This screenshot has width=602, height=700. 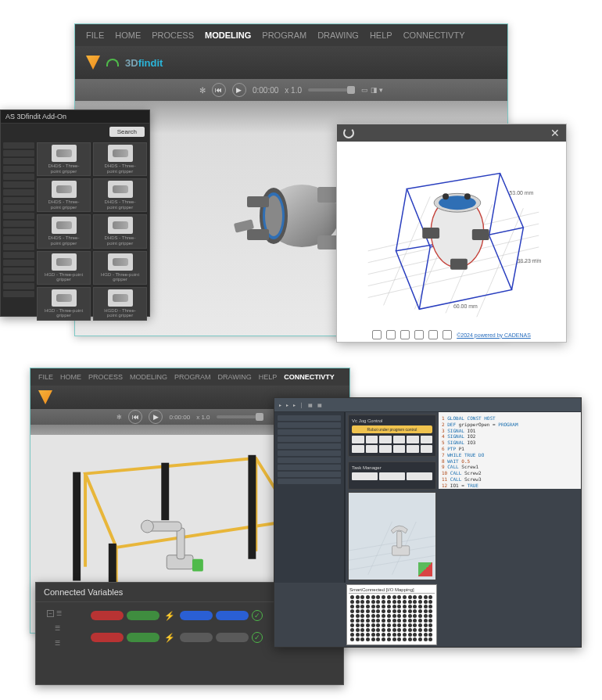 What do you see at coordinates (268, 377) in the screenshot?
I see `menu-help: HELP` at bounding box center [268, 377].